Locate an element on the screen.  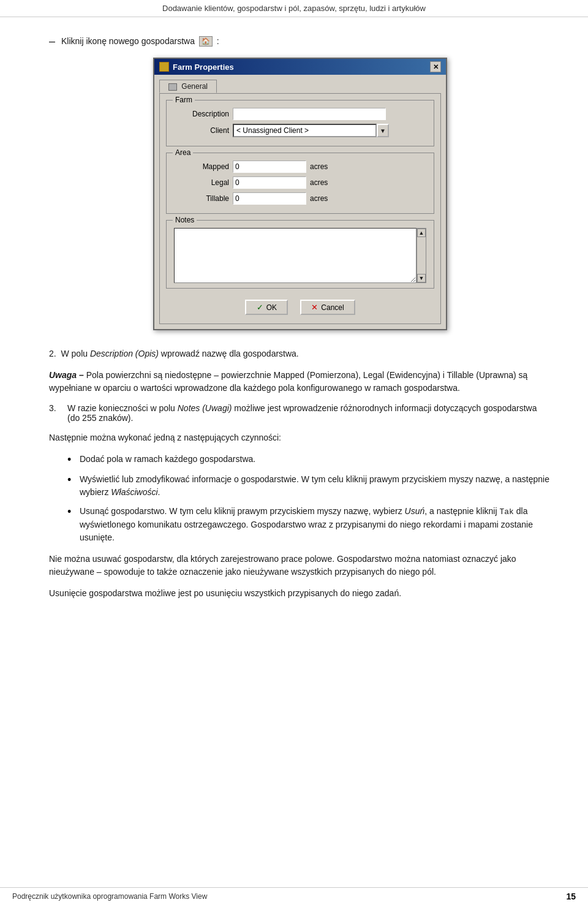
bullet3-mono: Tak is located at coordinates (506, 512).